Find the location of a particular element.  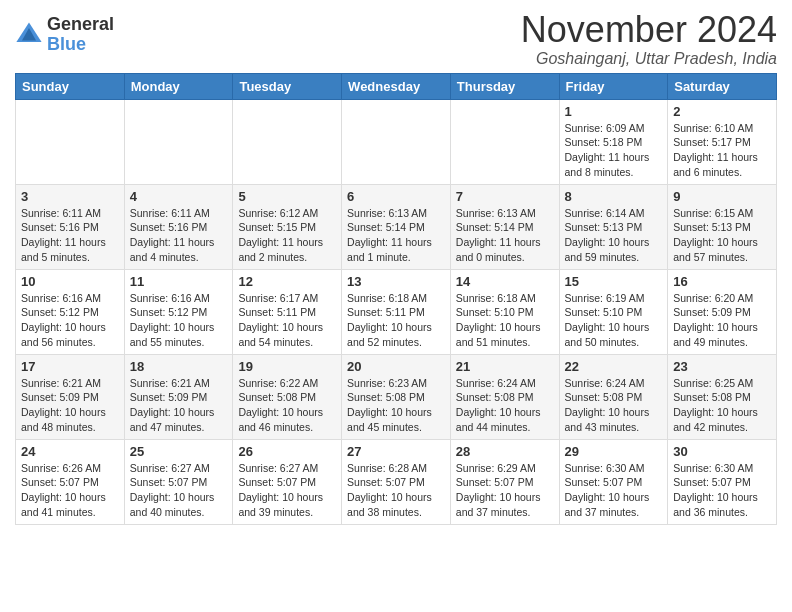

day-number: 9 is located at coordinates (722, 196).